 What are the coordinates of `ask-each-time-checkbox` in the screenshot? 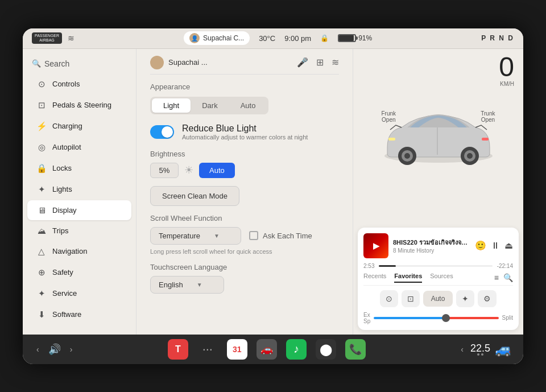 It's located at (254, 236).